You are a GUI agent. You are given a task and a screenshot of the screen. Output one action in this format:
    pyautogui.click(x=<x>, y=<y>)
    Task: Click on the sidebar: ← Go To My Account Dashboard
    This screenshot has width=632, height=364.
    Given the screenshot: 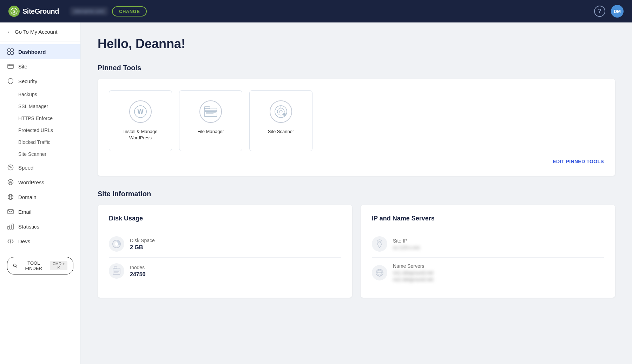 What is the action you would take?
    pyautogui.click(x=40, y=193)
    